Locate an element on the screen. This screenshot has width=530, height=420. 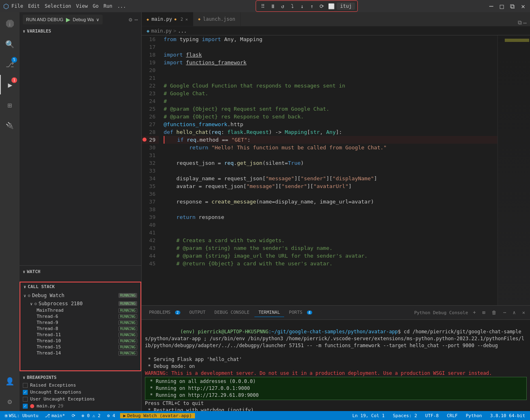
tab-debug-console: DEBUG CONSOLE is located at coordinates (232, 313).